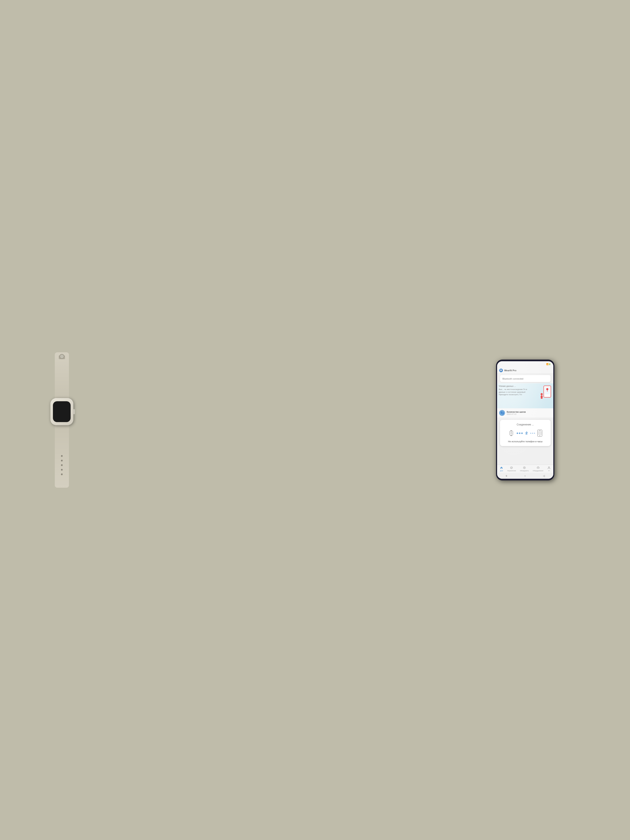 This screenshot has width=630, height=840. Describe the element at coordinates (525, 420) in the screenshot. I see `phone-screen: 📶🔋 ⌚ Wearfit Pro Bluetooth connected` at that location.